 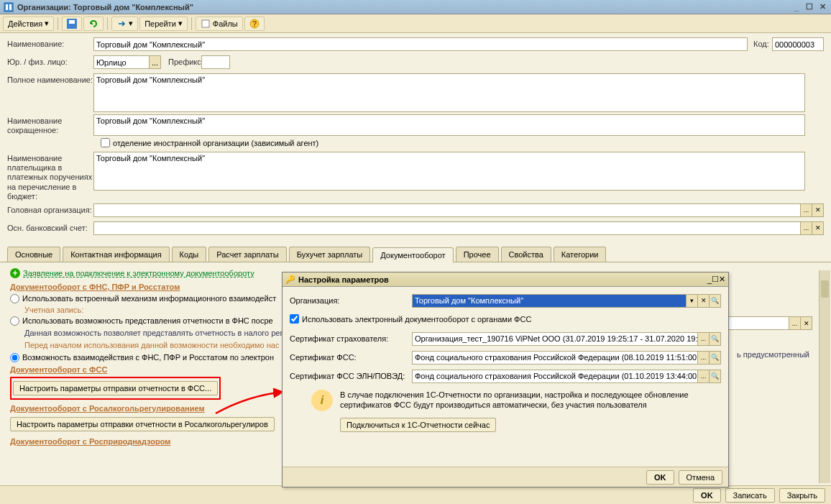 What do you see at coordinates (105, 142) in the screenshot?
I see `foreign-branch-checkbox` at bounding box center [105, 142].